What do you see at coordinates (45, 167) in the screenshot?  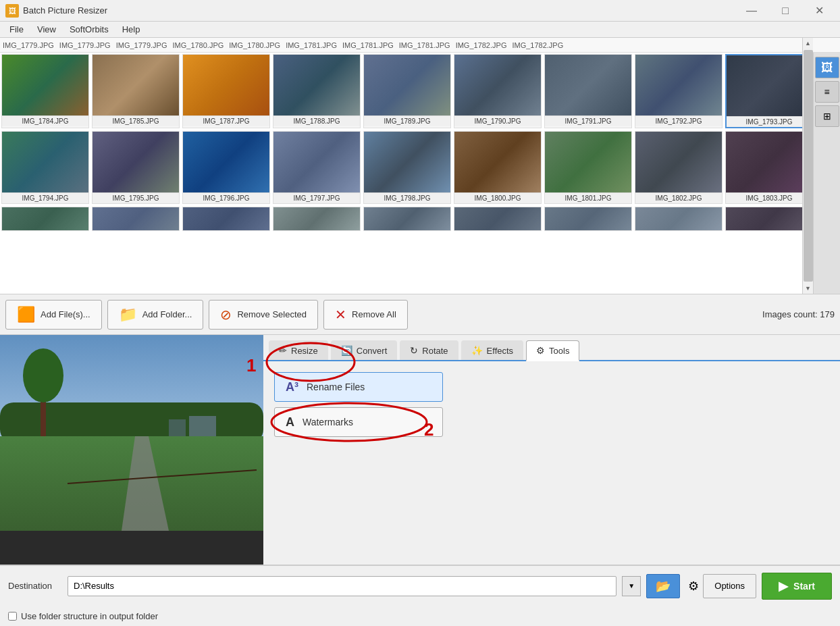 I see `thumb-item: IMG_1794.JPG` at bounding box center [45, 167].